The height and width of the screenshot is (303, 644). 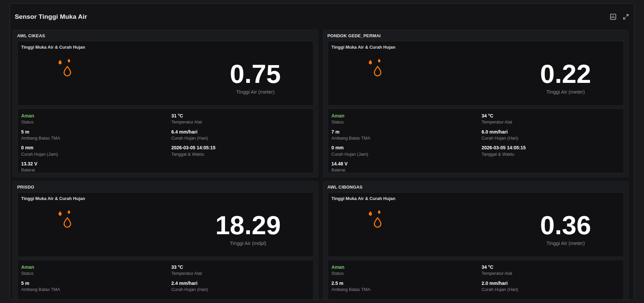 I want to click on details-left-column: Aman Status 2.5 m Ambang Batas TMA, so click(x=407, y=278).